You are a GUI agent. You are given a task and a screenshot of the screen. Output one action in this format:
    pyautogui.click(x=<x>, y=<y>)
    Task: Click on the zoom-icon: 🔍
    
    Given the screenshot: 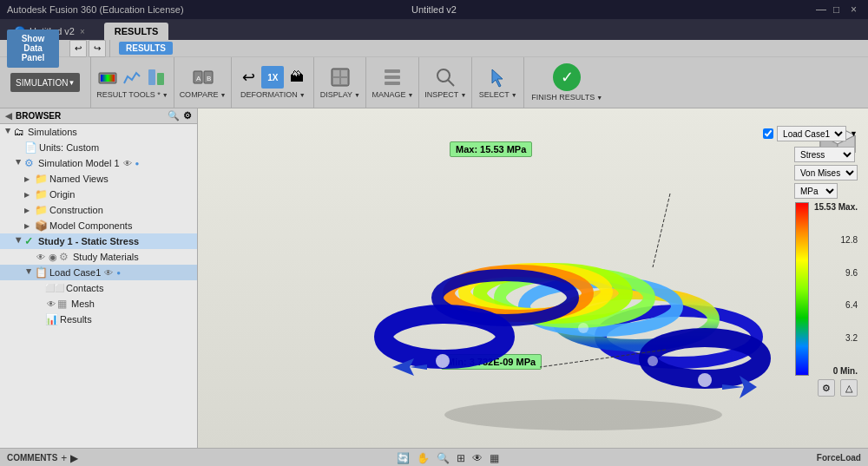 What is the action you would take?
    pyautogui.click(x=443, y=458)
    